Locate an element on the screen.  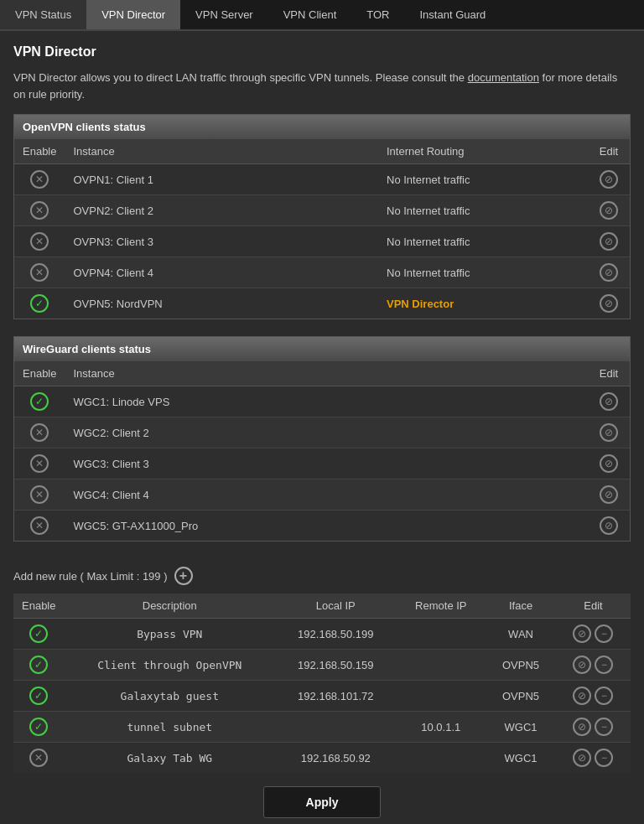
add-rule-icon: + is located at coordinates (184, 576).